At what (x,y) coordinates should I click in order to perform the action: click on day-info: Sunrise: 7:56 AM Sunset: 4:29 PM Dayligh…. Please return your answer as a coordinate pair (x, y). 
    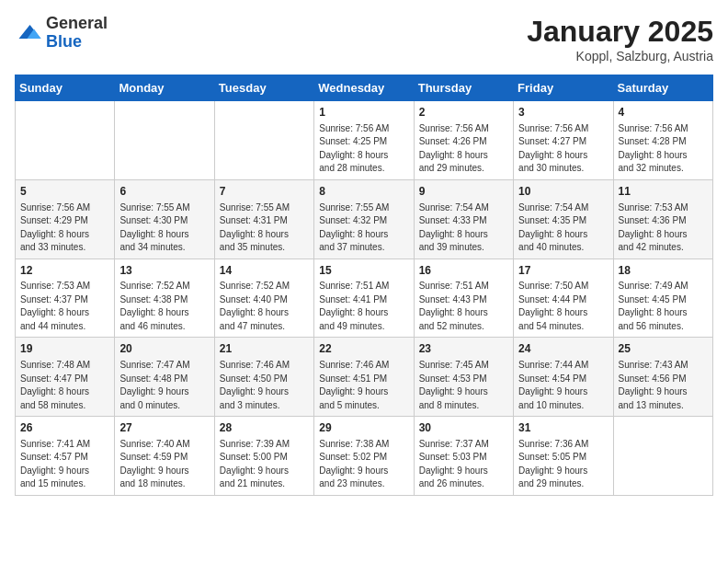
    Looking at the image, I should click on (64, 228).